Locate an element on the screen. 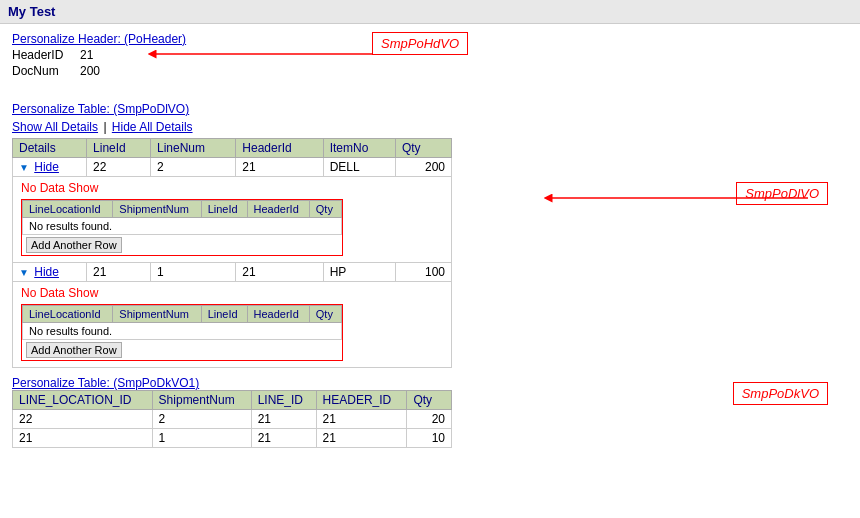 This screenshot has width=860, height=518. bt-row2-col5: 10 is located at coordinates (430, 438).